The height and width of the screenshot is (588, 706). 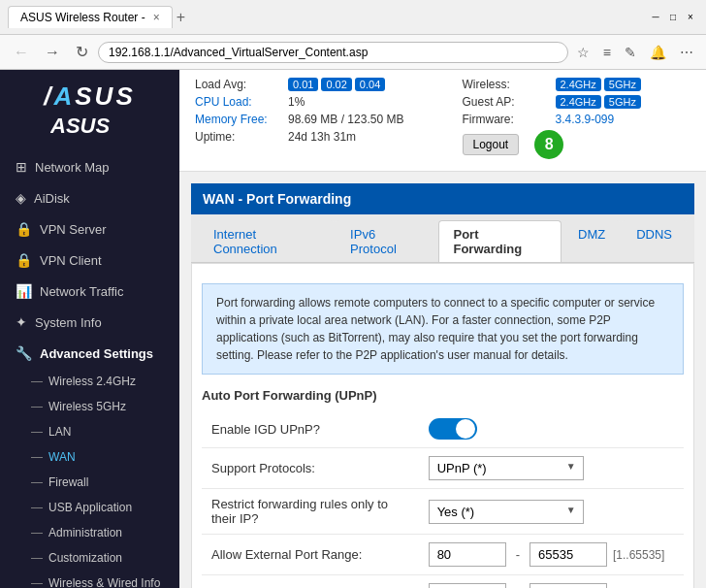 I want to click on sidebar-label-advanced-settings: Advanced Settings, so click(x=97, y=353).